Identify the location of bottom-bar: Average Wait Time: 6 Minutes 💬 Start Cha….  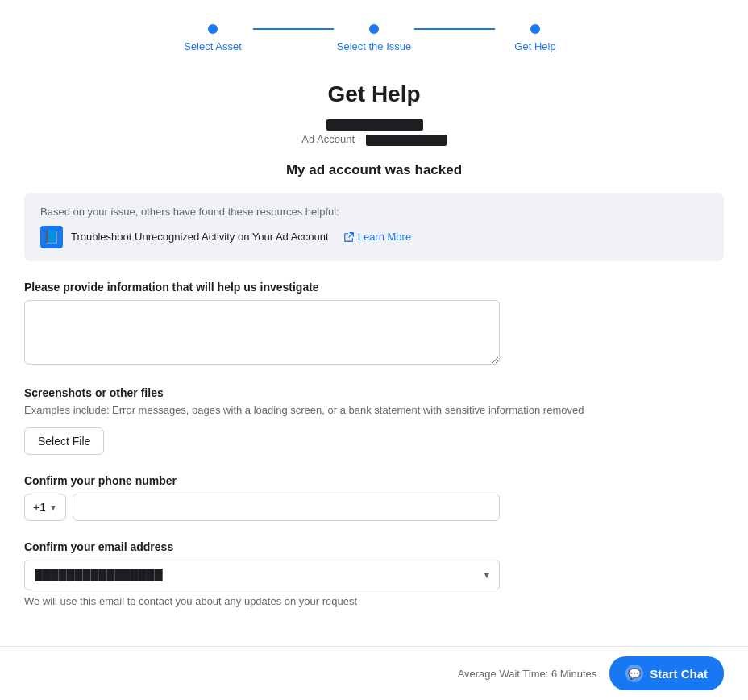
(374, 673).